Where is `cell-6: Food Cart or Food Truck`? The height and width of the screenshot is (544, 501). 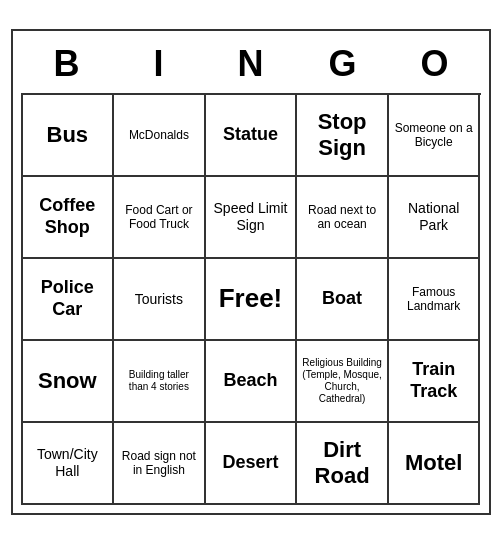 cell-6: Food Cart or Food Truck is located at coordinates (160, 218).